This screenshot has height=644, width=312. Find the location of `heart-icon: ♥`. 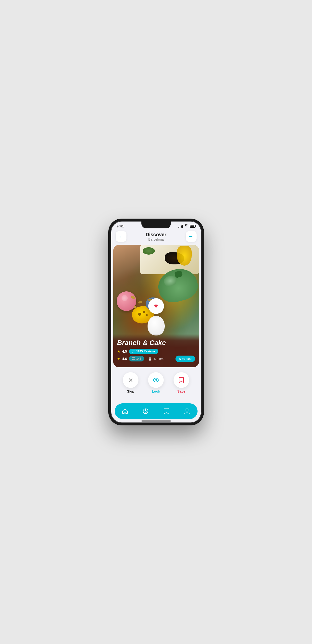

heart-icon: ♥ is located at coordinates (156, 306).